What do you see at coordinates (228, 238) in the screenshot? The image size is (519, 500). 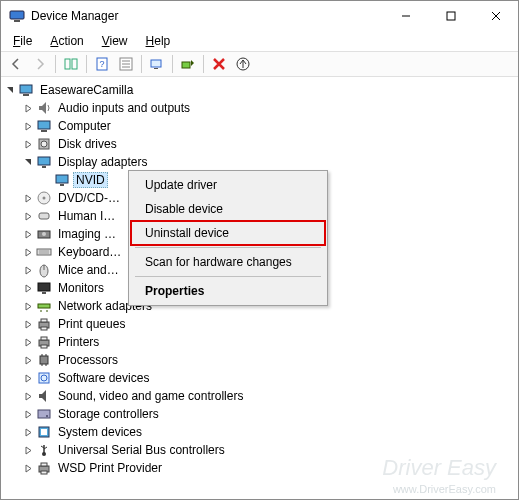 I see `context-menu: Update driverDisable deviceUninstall dev…` at bounding box center [228, 238].